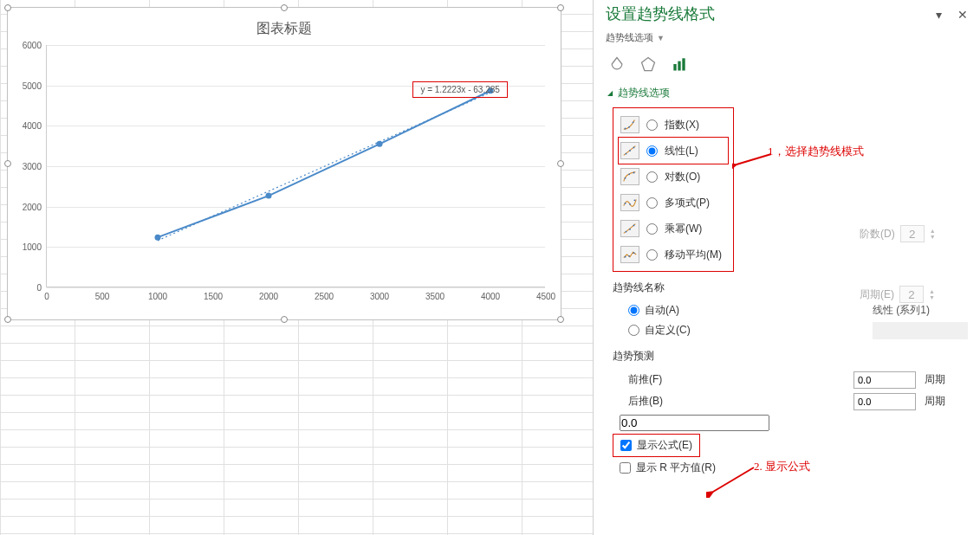 Image resolution: width=980 pixels, height=535 pixels. I want to click on poly-curve-icon, so click(630, 203).